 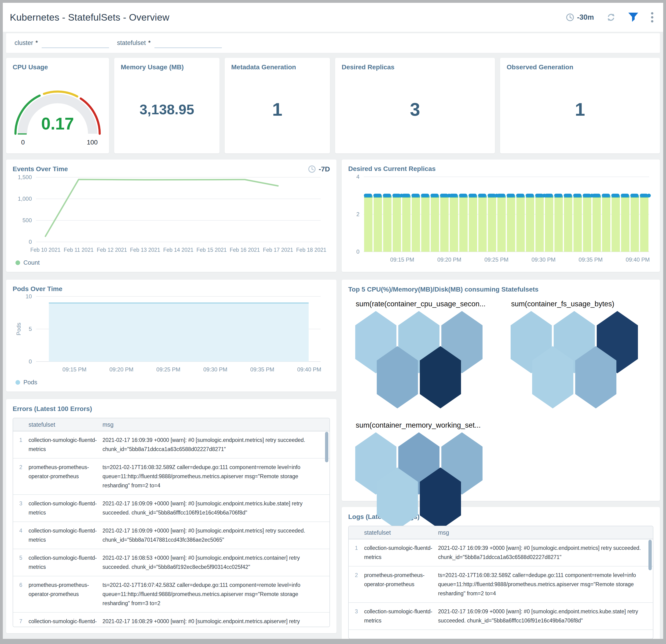 I want to click on time-range-label: -30m, so click(x=585, y=17).